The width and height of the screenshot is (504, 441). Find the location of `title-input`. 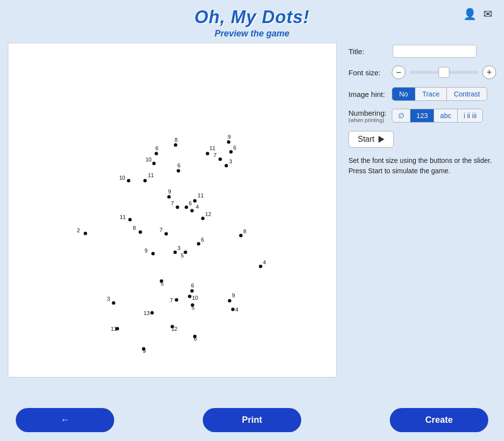

title-input is located at coordinates (435, 51).